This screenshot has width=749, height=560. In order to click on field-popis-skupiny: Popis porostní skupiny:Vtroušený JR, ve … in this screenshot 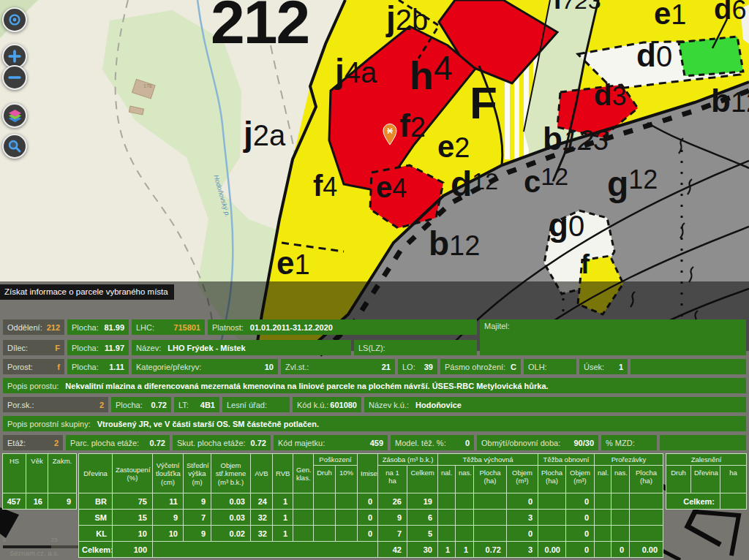, I will do `click(374, 424)`.